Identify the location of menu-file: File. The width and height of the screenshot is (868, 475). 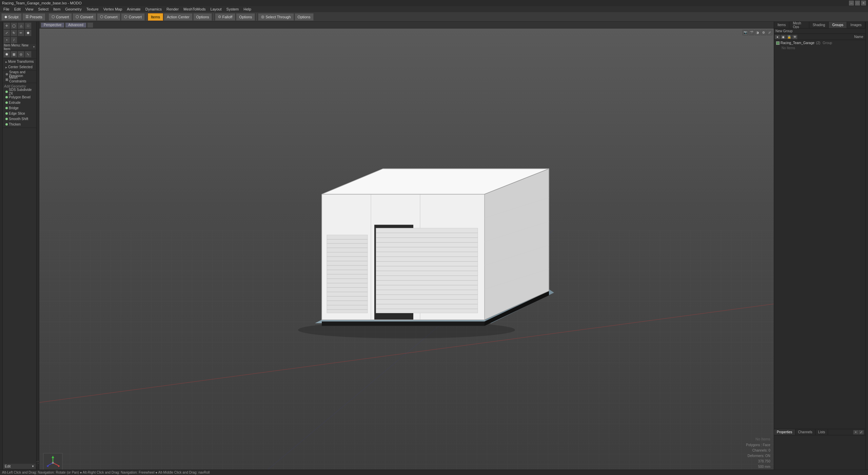
(6, 9).